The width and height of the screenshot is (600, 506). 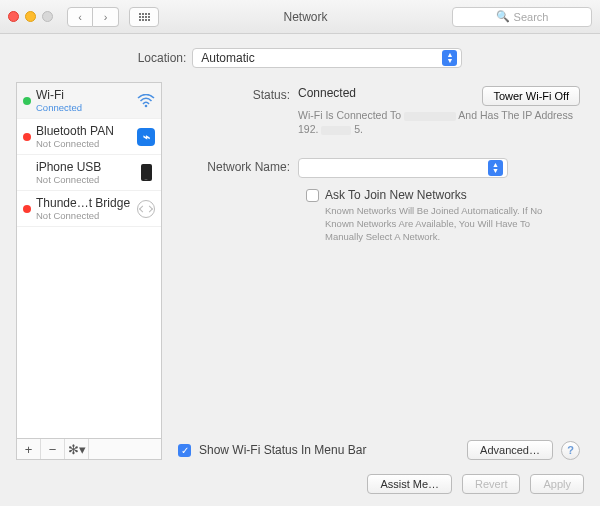 What do you see at coordinates (146, 101) in the screenshot?
I see `wifi-icon` at bounding box center [146, 101].